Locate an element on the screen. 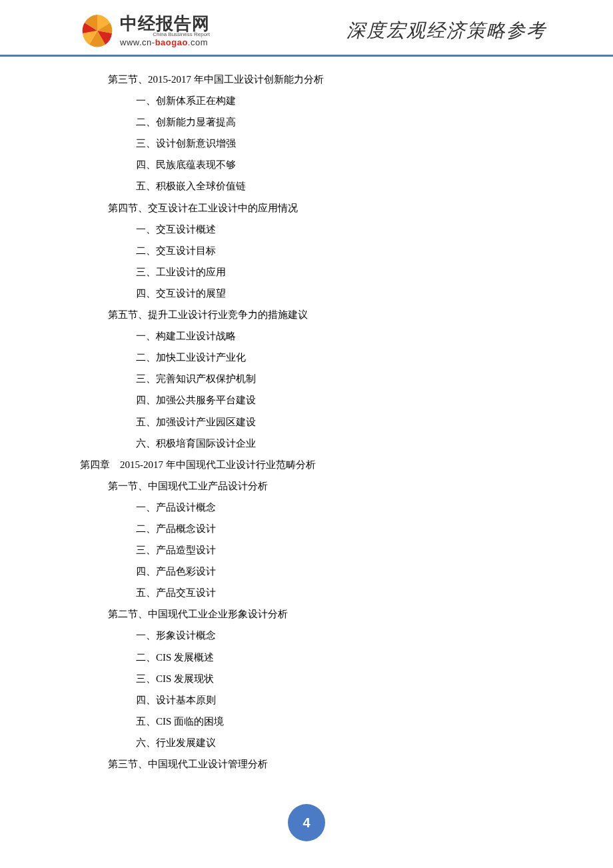 This screenshot has height=868, width=613. toc-entry: 二、加快工业设计产业化 is located at coordinates (306, 357).